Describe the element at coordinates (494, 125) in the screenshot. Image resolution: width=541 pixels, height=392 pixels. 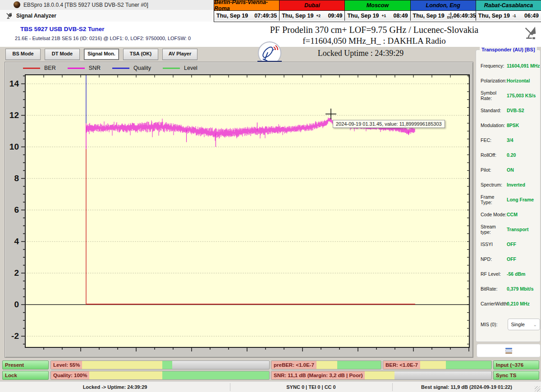
I see `transponder-label: Modulation:` at that location.